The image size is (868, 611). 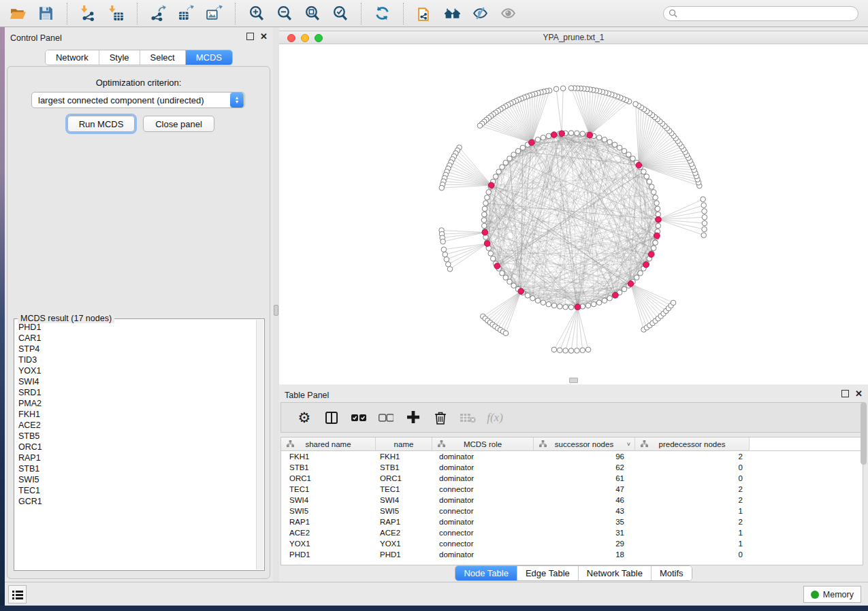 I want to click on tab-network: Network, so click(x=72, y=57).